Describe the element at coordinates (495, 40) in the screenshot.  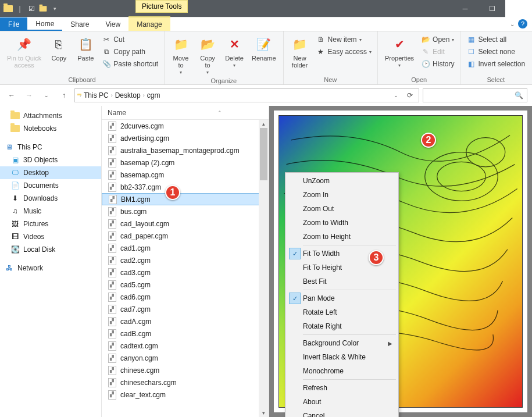
I see `select-all-button: ▦Select all` at that location.